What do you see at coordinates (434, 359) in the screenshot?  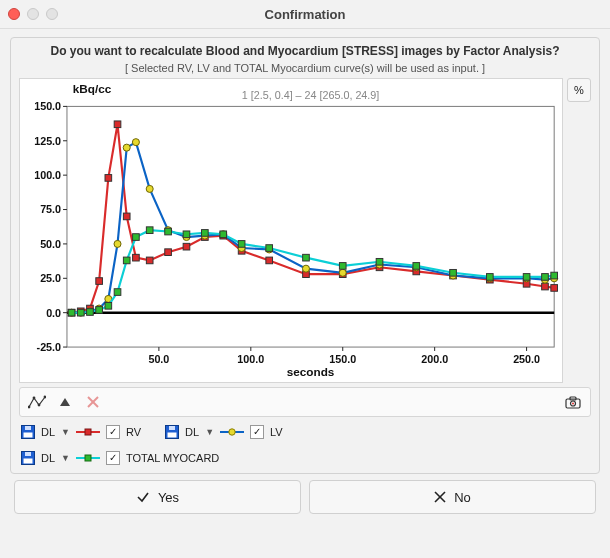 I see `svg-text: 200.0` at bounding box center [434, 359].